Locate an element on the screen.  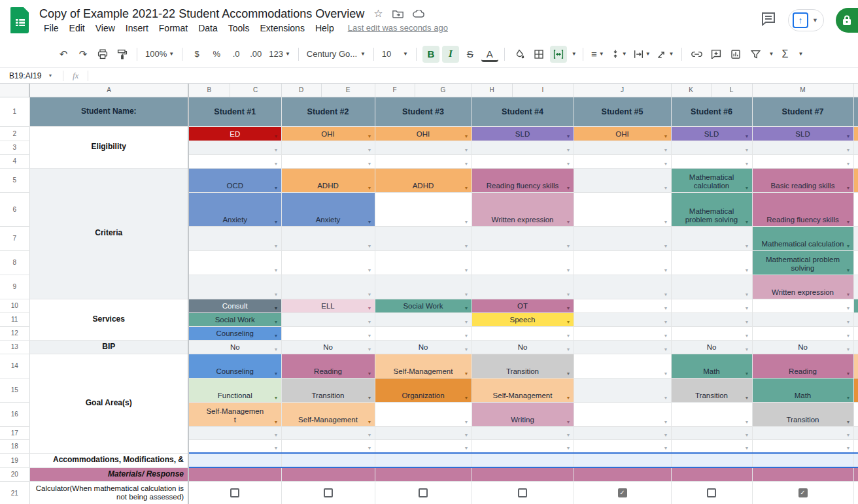
cell-r5-s5: ▼ is located at coordinates (623, 180).